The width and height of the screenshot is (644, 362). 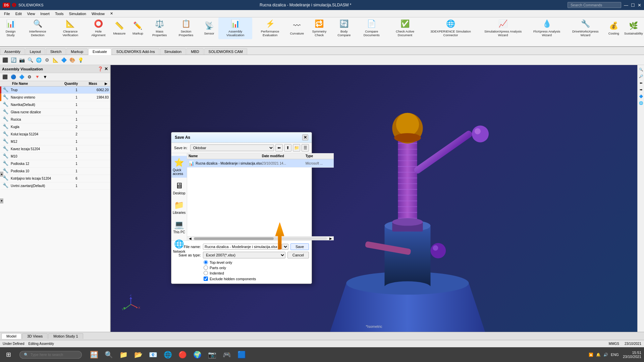 What do you see at coordinates (305, 148) in the screenshot?
I see `dialog-view-btn: ☰` at bounding box center [305, 148].